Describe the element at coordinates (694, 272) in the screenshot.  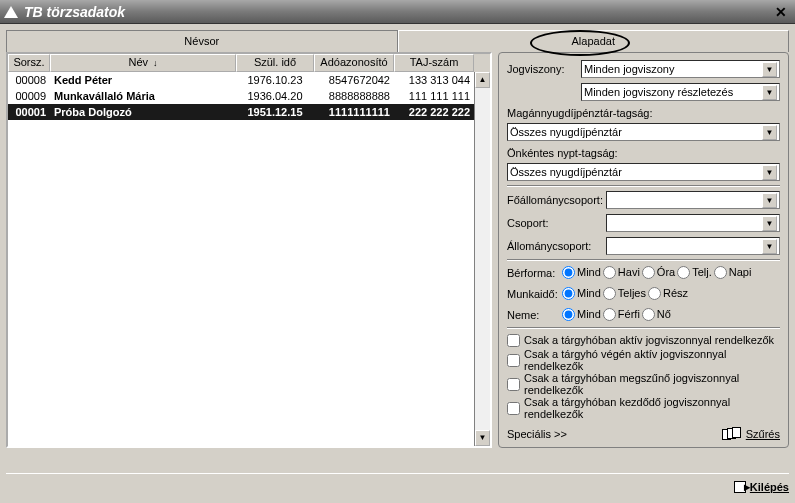
I see `berforma-option-telj.: Telj.` at that location.